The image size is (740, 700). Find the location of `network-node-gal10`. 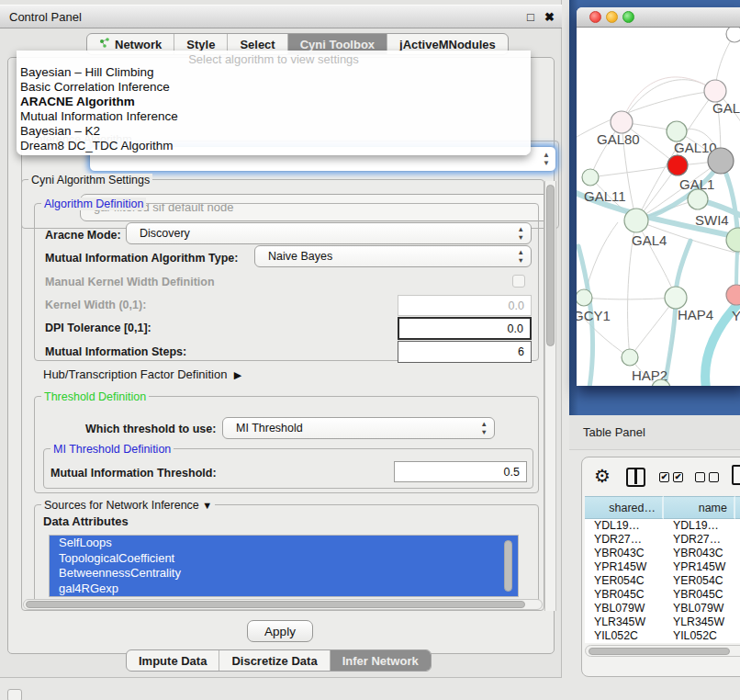

network-node-gal10 is located at coordinates (677, 131).